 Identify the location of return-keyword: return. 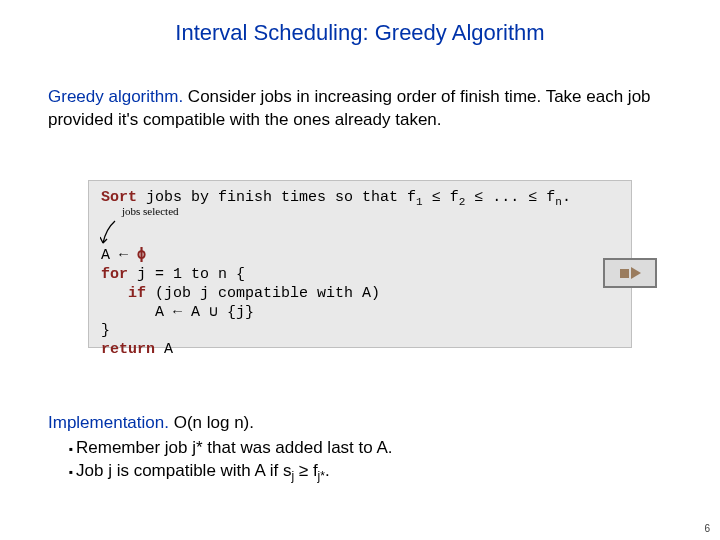
(128, 350).